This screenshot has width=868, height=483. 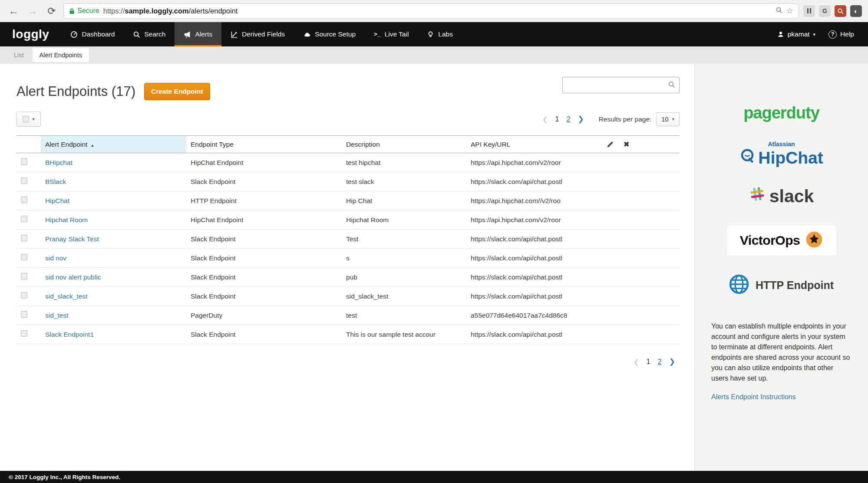 What do you see at coordinates (668, 119) in the screenshot?
I see `results-per-page-dropdown: 10 ▾` at bounding box center [668, 119].